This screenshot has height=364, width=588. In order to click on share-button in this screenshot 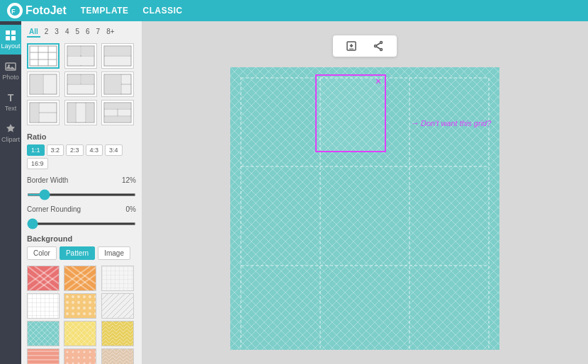, I will do `click(378, 46)`.